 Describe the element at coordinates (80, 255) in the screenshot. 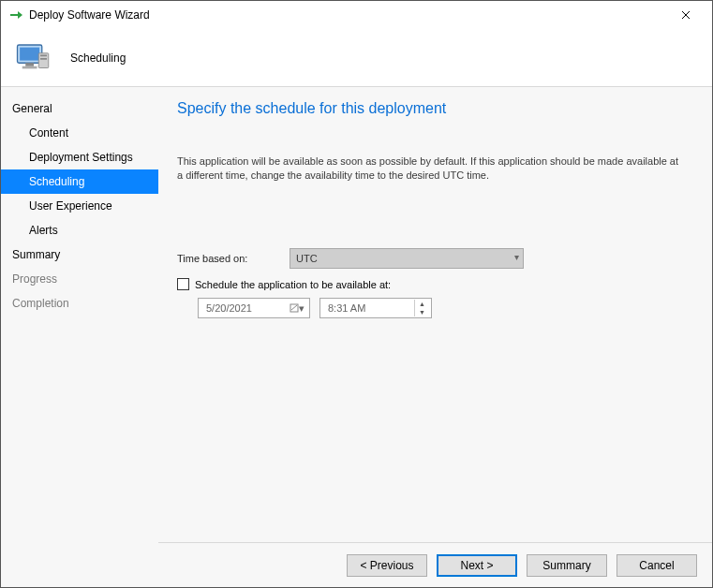

I see `sidebar-item-summary: Summary` at that location.